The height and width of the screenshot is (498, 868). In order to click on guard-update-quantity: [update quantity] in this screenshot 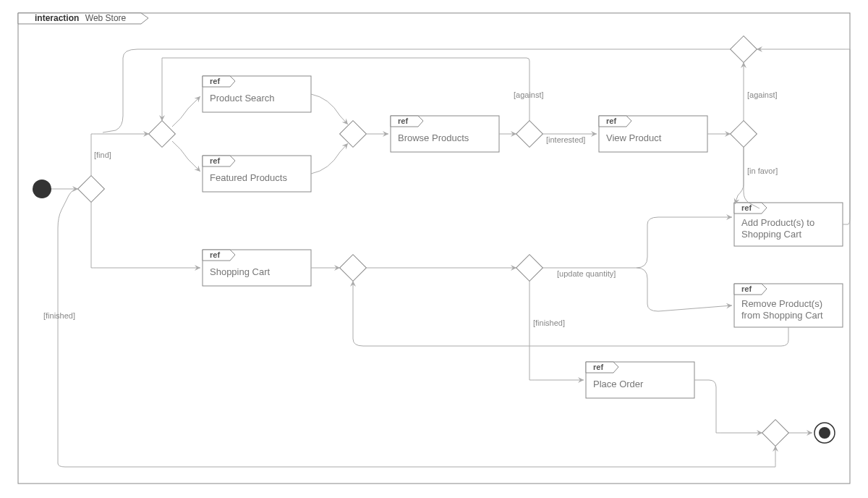, I will do `click(586, 274)`.